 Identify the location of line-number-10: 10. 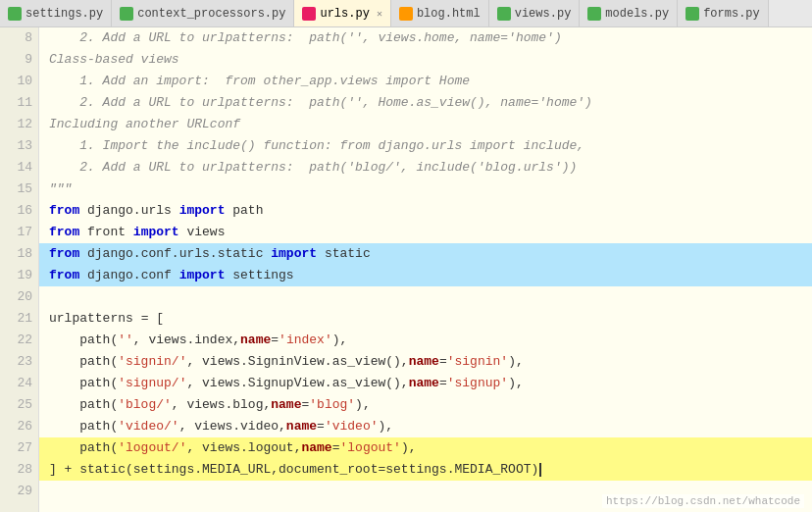
(20, 81).